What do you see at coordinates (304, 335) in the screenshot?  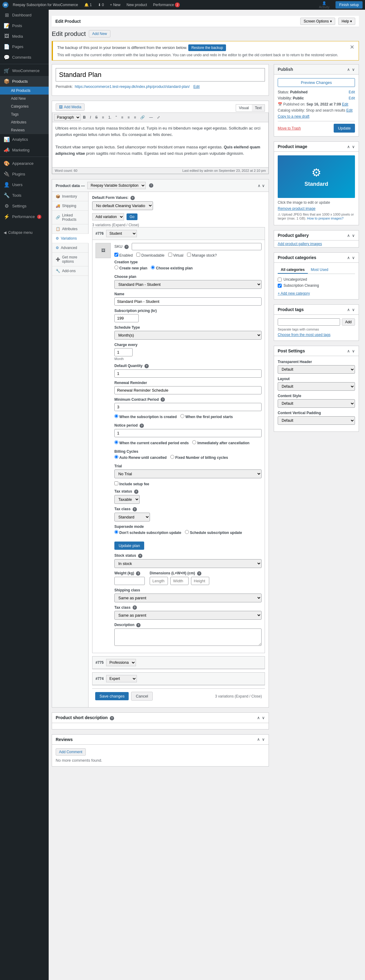 I see `most-used-tags-link: Choose from the most used tags` at bounding box center [304, 335].